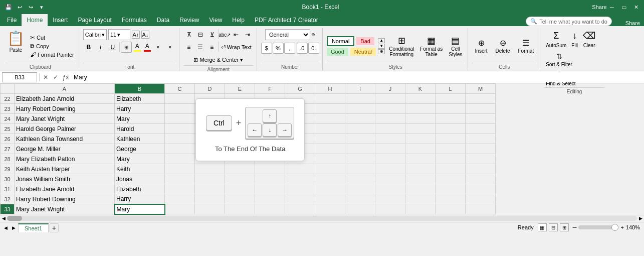 The image size is (644, 256). Describe the element at coordinates (65, 139) in the screenshot. I see `cell-26-a: Kathleen Gina Townsend` at that location.